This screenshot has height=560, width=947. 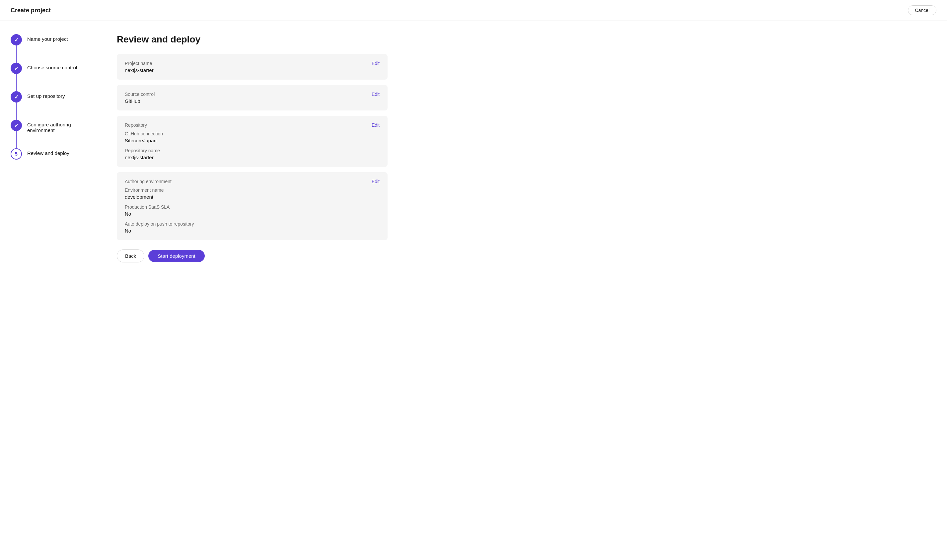 What do you see at coordinates (252, 98) in the screenshot?
I see `source-control-card: Source control GitHub Edit` at bounding box center [252, 98].